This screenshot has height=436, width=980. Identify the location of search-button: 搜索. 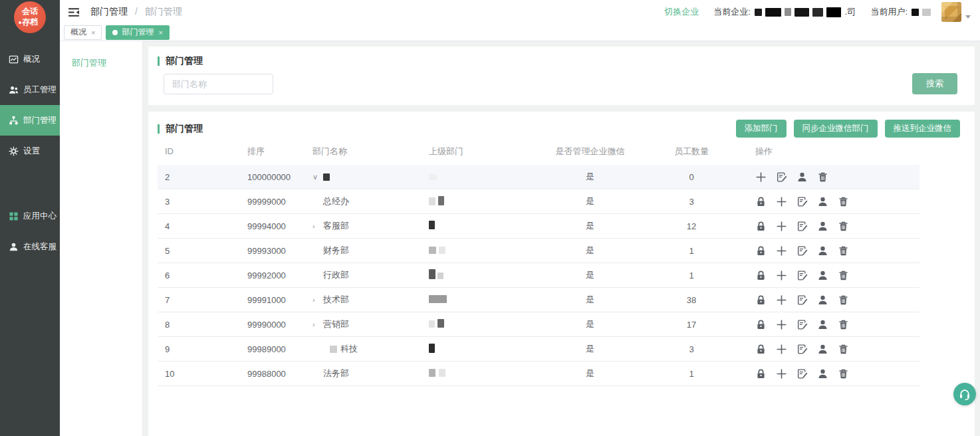
(935, 84).